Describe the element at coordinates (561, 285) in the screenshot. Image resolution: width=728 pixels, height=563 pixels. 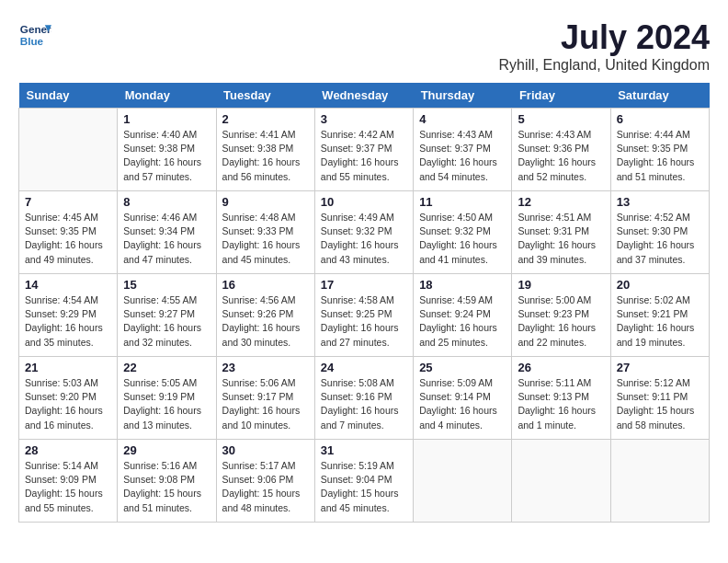
I see `day-number: 19` at that location.